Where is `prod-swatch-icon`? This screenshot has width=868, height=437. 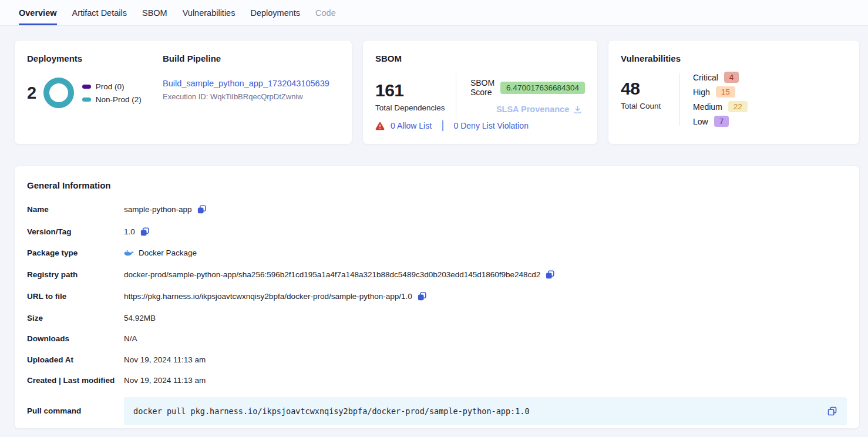 prod-swatch-icon is located at coordinates (87, 87).